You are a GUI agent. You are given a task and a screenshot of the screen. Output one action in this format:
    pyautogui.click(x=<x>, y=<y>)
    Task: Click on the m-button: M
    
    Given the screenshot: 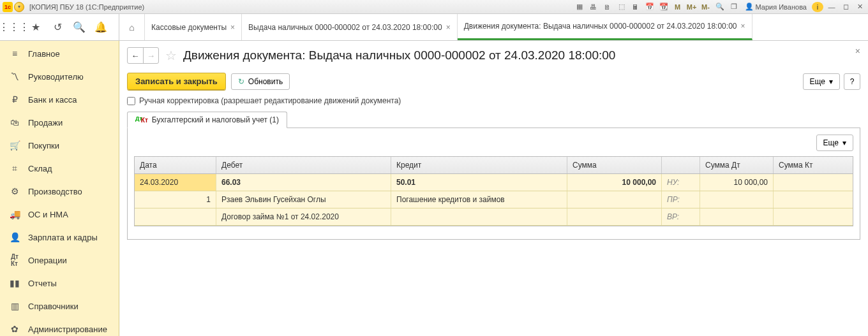 What is the action you would take?
    pyautogui.click(x=678, y=7)
    